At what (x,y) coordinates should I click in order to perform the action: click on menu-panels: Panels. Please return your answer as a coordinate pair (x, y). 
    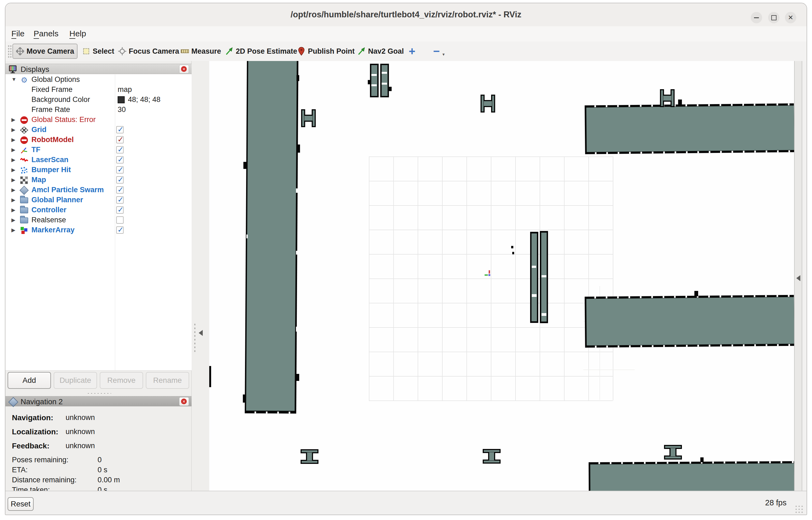
    Looking at the image, I should click on (46, 34).